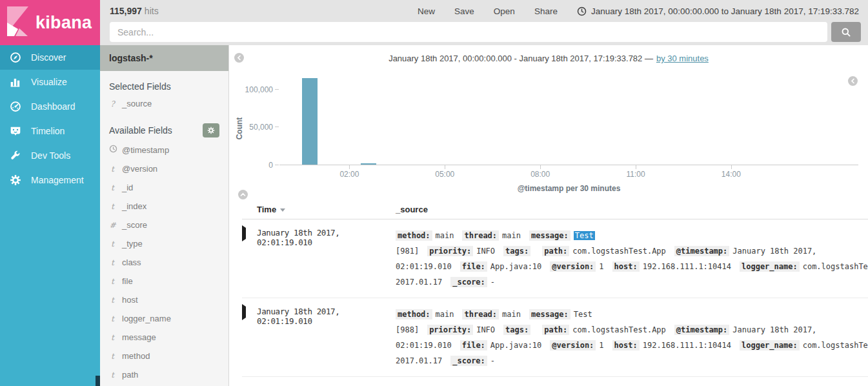 The width and height of the screenshot is (868, 386). What do you see at coordinates (327, 259) in the screenshot?
I see `time-cell: January 18th 2017, 02:01:19.010` at bounding box center [327, 259].